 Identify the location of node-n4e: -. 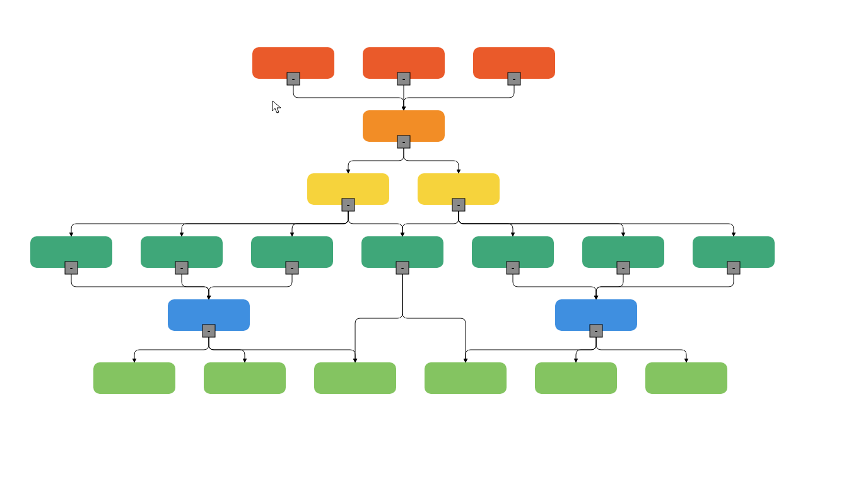
(513, 255).